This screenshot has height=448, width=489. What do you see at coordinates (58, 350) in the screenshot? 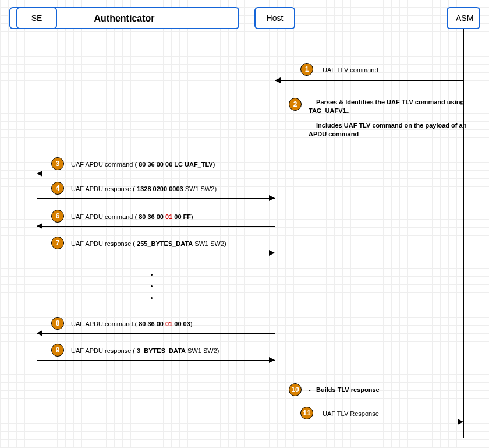
I see `step-badge-9: 9` at bounding box center [58, 350].